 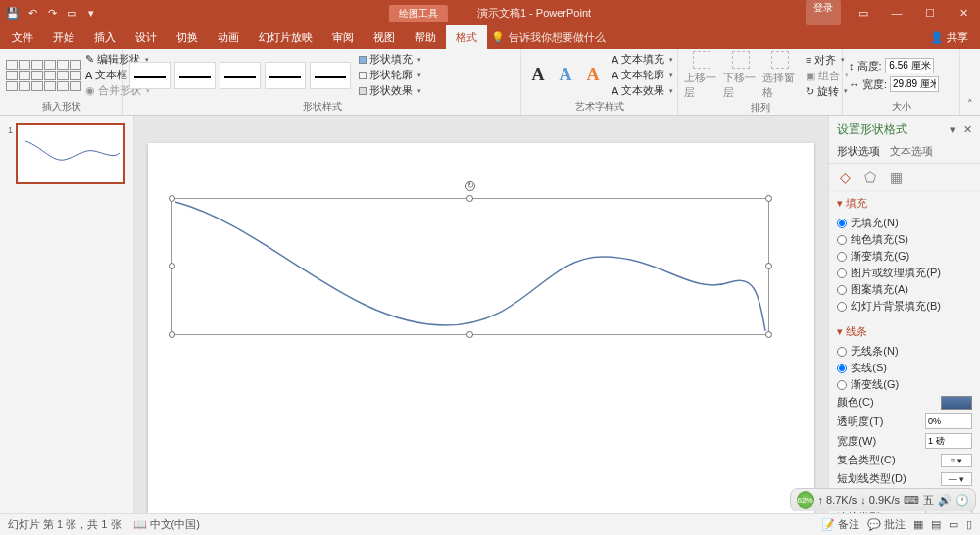 What do you see at coordinates (172, 198) in the screenshot?
I see `handle-tl` at bounding box center [172, 198].